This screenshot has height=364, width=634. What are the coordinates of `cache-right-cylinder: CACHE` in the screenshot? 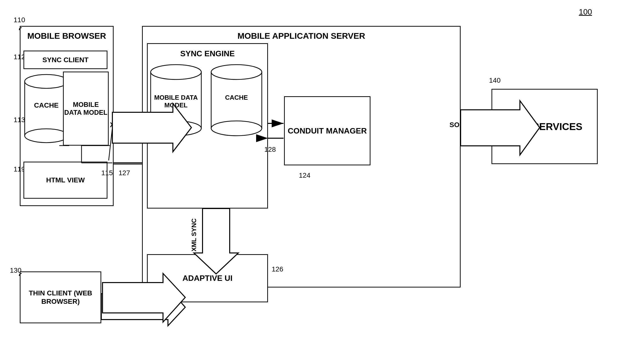 It's located at (236, 100).